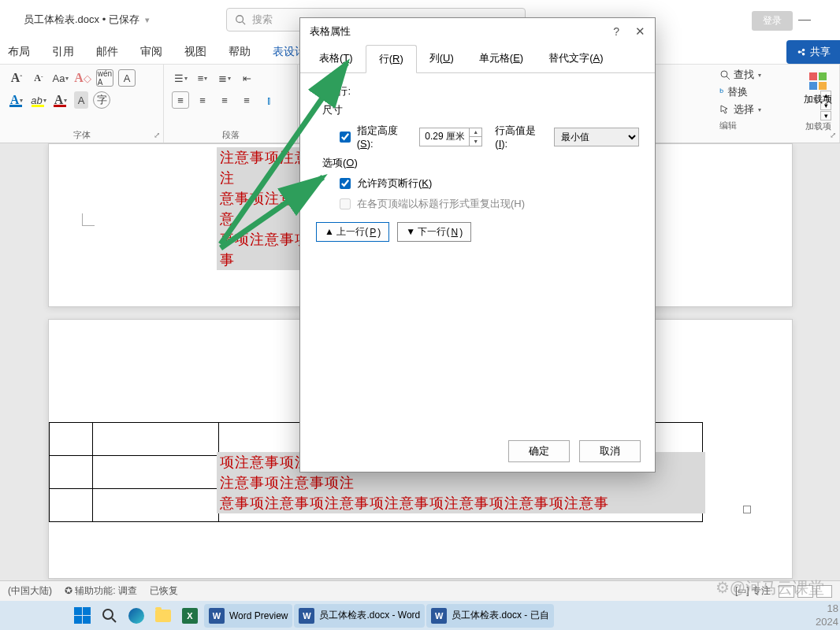  What do you see at coordinates (640, 32) in the screenshot?
I see `close-button: ✕` at bounding box center [640, 32].